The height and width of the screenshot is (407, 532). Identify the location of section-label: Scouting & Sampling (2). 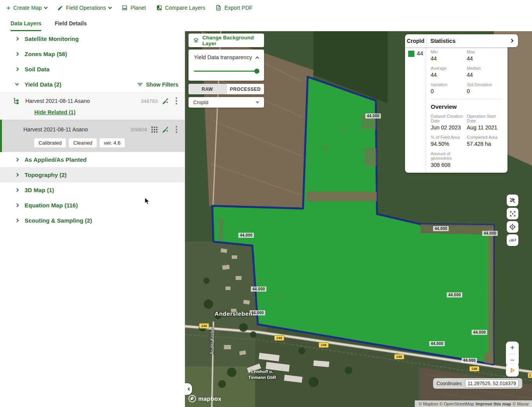
(58, 221).